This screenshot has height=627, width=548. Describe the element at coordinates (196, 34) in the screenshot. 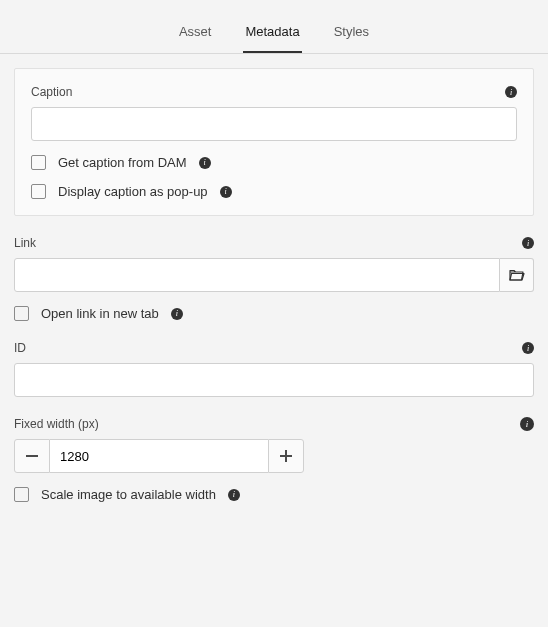

I see `tab-asset: Asset` at that location.